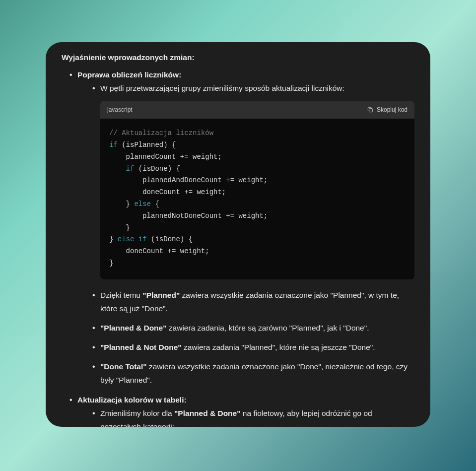  What do you see at coordinates (254, 328) in the screenshot?
I see `list-item: "Planned & Done" zawiera zadania, które …` at bounding box center [254, 328].